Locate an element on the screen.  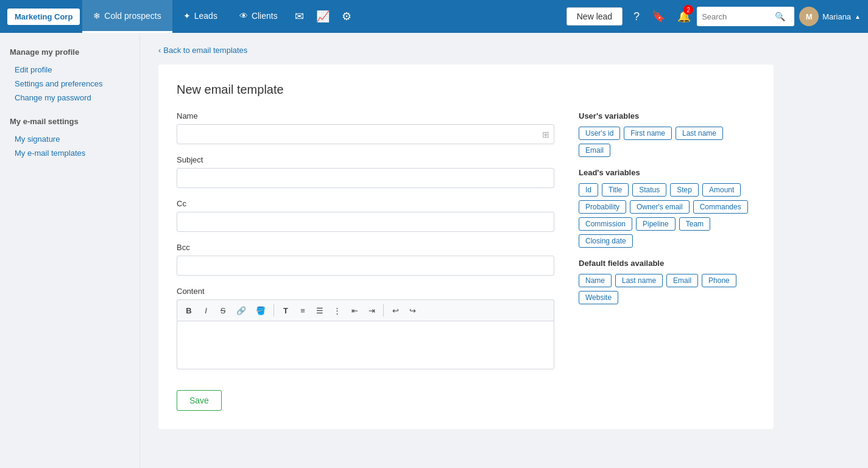
bcc-label: Bcc is located at coordinates (365, 247).